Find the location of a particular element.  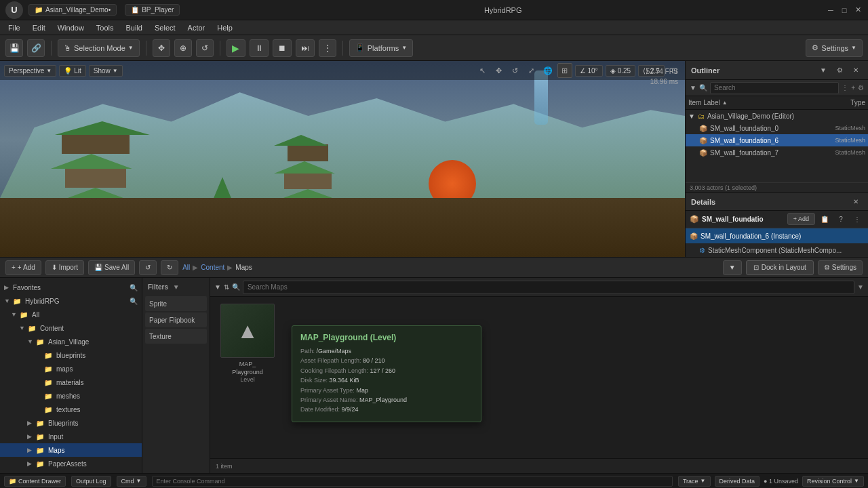

filter-sort-icon: ⇅ is located at coordinates (226, 287).